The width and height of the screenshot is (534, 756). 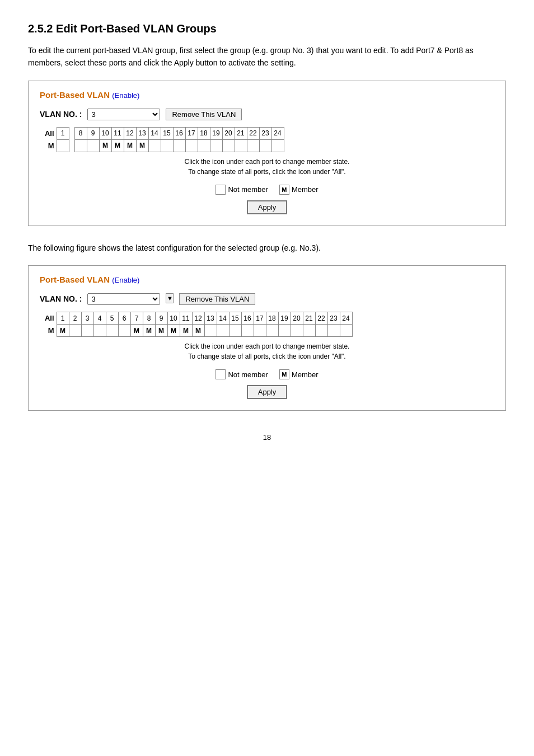 What do you see at coordinates (191, 145) in the screenshot?
I see `port-member-17-p1` at bounding box center [191, 145].